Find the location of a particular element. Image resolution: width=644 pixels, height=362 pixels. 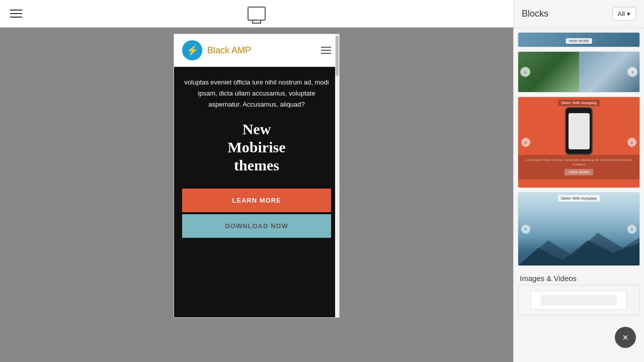

chevron-down-icon: ▾ is located at coordinates (629, 14).